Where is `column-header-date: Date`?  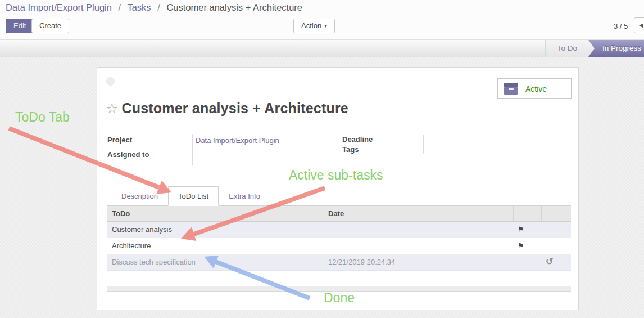 column-header-date: Date is located at coordinates (418, 214).